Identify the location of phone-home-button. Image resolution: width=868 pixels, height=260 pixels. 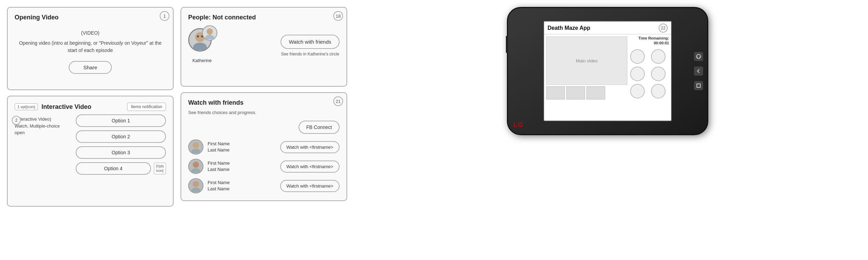
(699, 71).